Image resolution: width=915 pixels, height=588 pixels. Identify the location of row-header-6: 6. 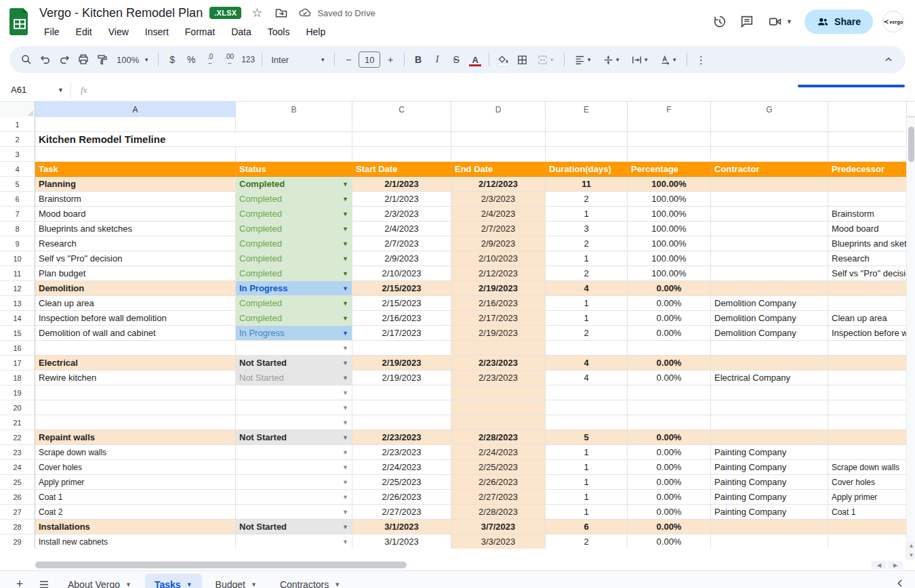
(18, 199).